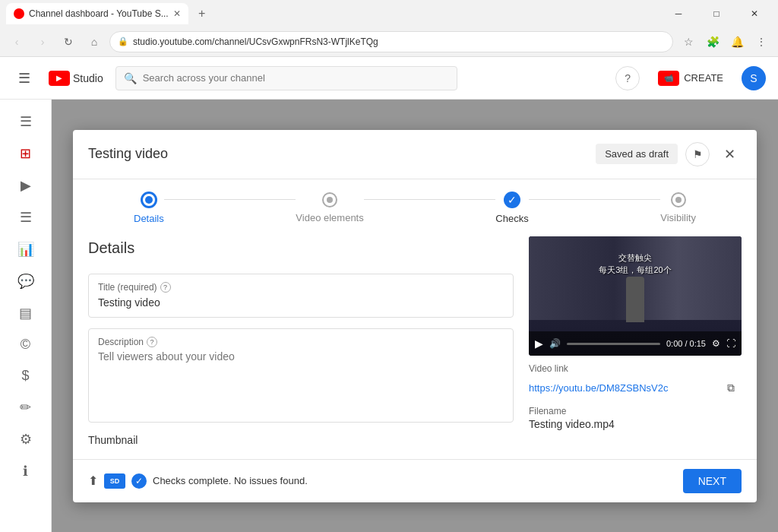 This screenshot has width=778, height=532. What do you see at coordinates (26, 217) in the screenshot?
I see `sidebar-playlists-icon: ☰` at bounding box center [26, 217].